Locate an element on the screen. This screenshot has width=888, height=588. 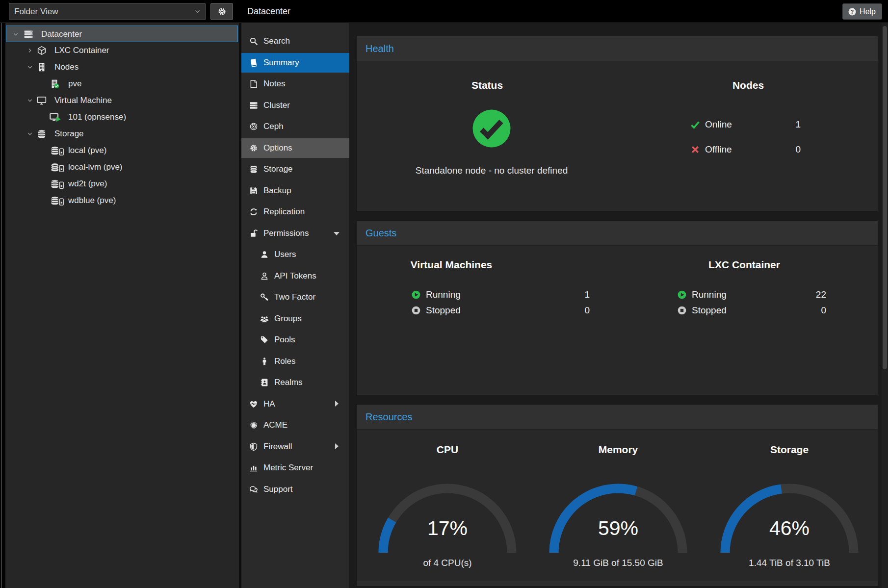
lxc-stopped-count: 0 is located at coordinates (823, 310).